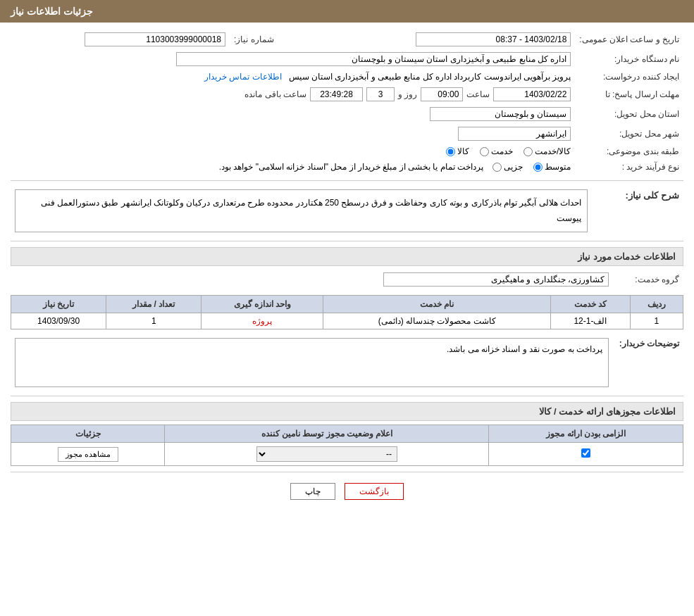  What do you see at coordinates (337, 94) in the screenshot?
I see `timer-display: 23:49:28` at bounding box center [337, 94].